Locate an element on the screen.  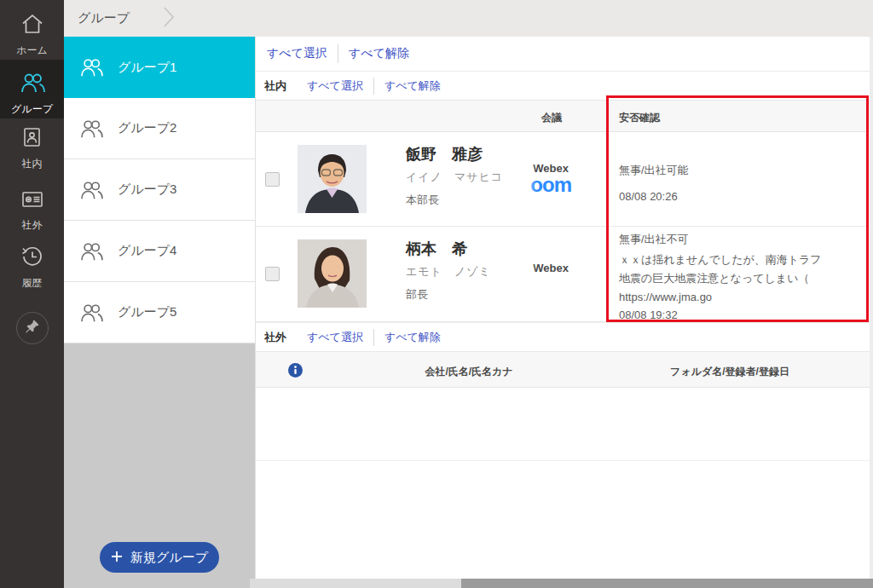
sidebar-item-label: 履歴 is located at coordinates (32, 283).